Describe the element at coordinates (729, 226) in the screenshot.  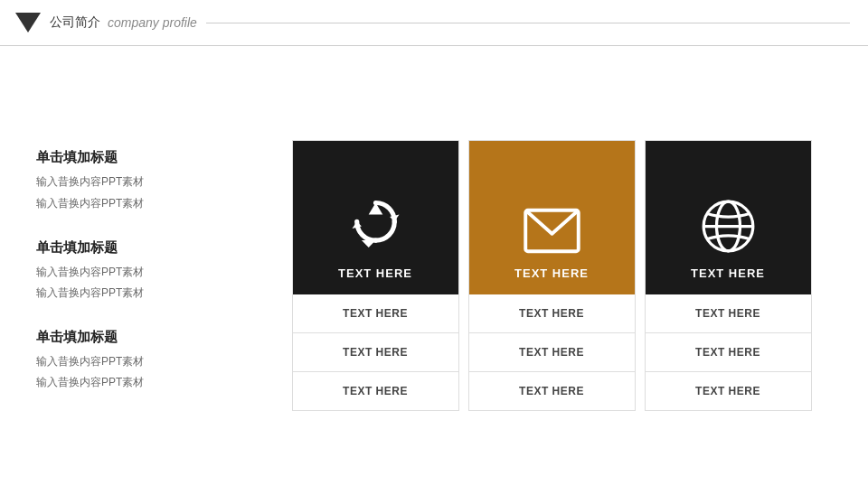
I see `globe-icon` at that location.